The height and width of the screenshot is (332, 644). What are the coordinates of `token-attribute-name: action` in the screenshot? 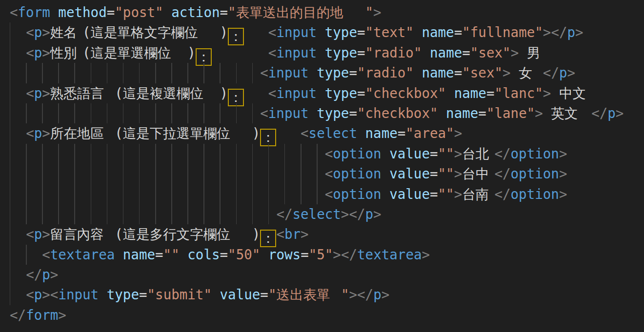 It's located at (195, 12).